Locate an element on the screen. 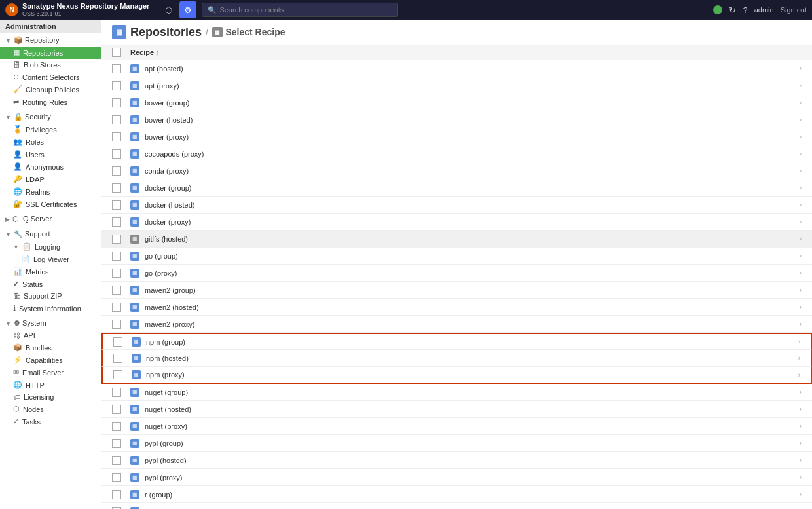 Image resolution: width=812 pixels, height=509 pixels. sidebar-group-system-header: ⚙ System is located at coordinates (50, 324).